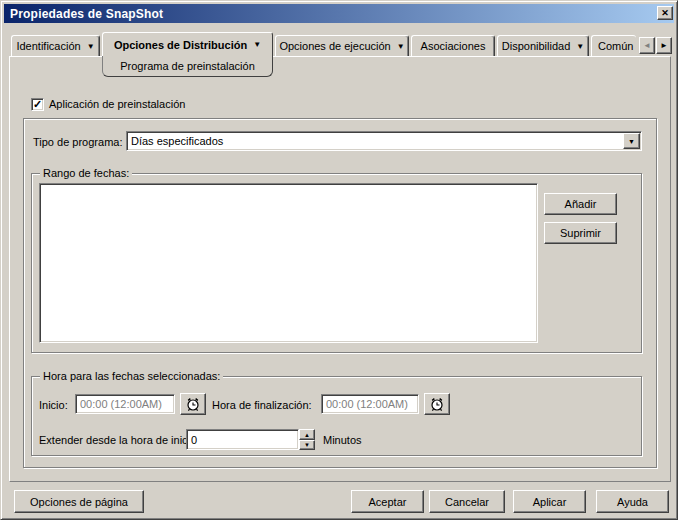 The image size is (678, 520). I want to click on end-time-clock-button, so click(437, 404).